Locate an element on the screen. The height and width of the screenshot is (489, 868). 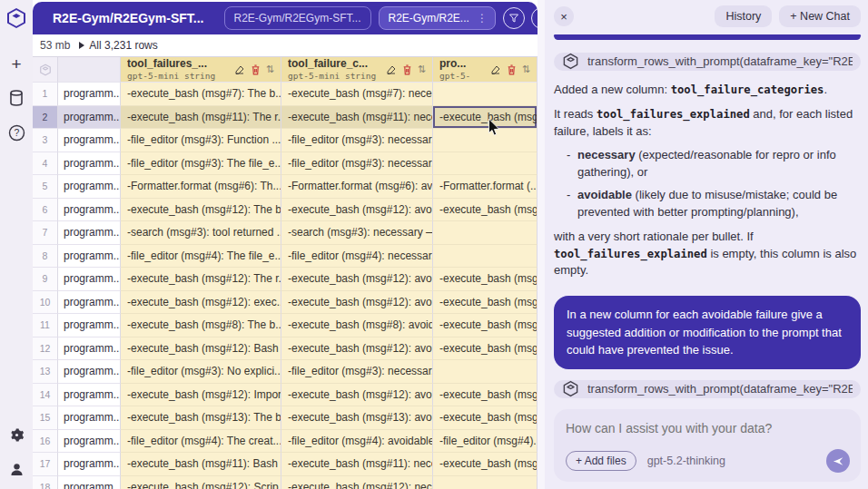
help-button: ? is located at coordinates (16, 132).